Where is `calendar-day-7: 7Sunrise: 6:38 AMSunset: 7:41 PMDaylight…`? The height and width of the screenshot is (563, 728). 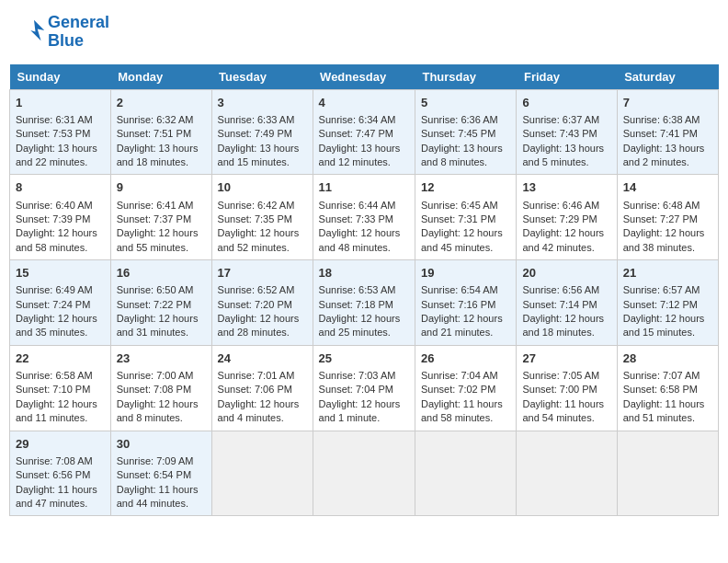 calendar-day-7: 7Sunrise: 6:38 AMSunset: 7:41 PMDaylight… is located at coordinates (667, 132).